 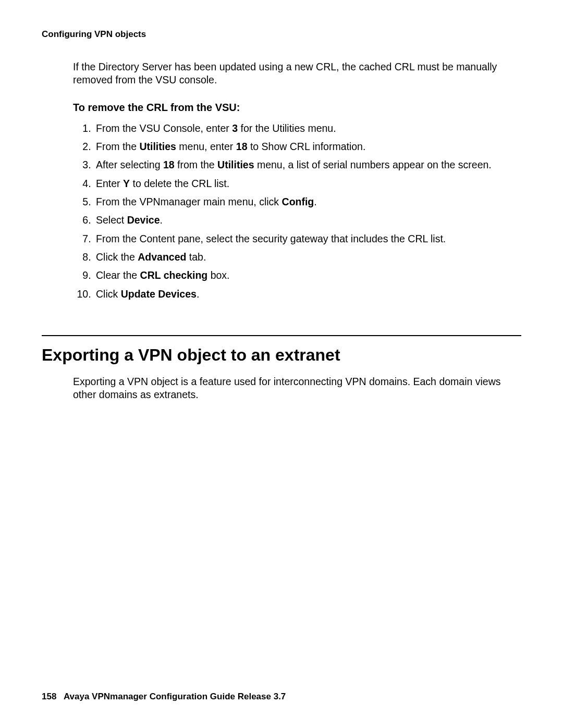 What do you see at coordinates (308, 183) in the screenshot?
I see `step-item: Enter Y to delete the CRL list.` at bounding box center [308, 183].